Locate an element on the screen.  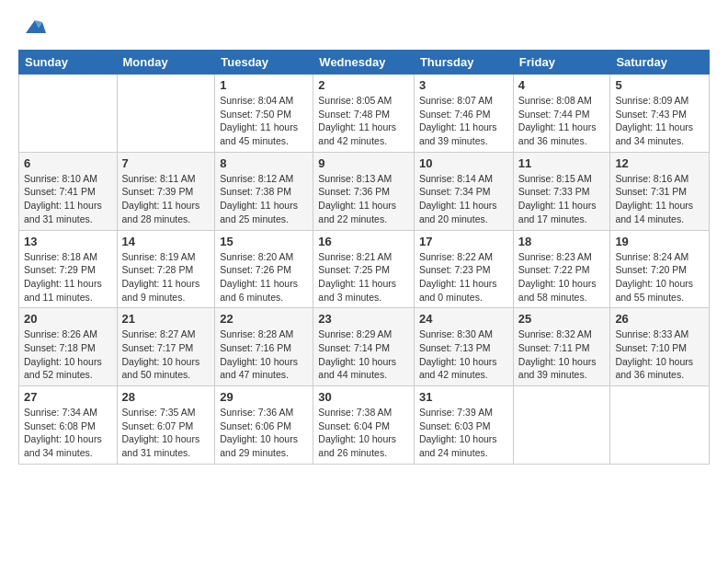
day-number: 8 is located at coordinates (264, 164).